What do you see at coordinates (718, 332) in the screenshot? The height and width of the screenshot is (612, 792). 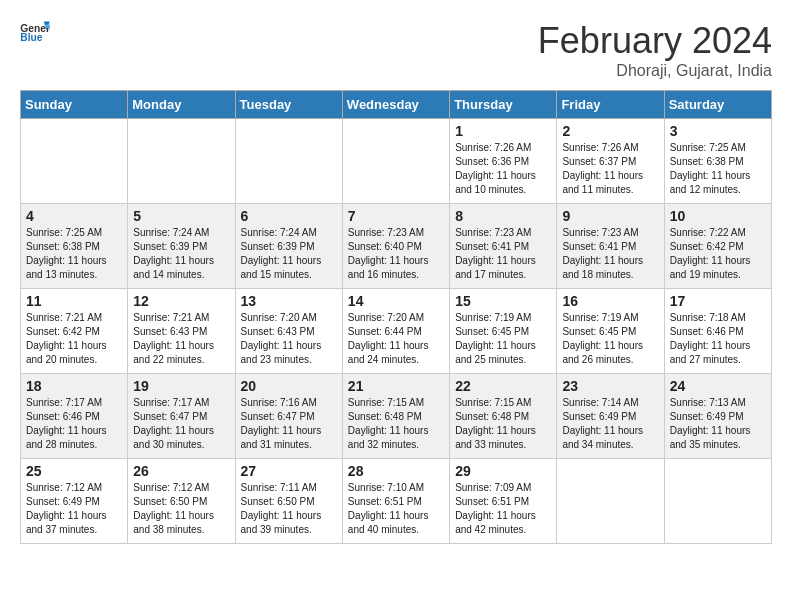 I see `calendar-cell: 17Sunrise: 7:18 AM Sunset: 6:46 PM Dayli…` at bounding box center [718, 332].